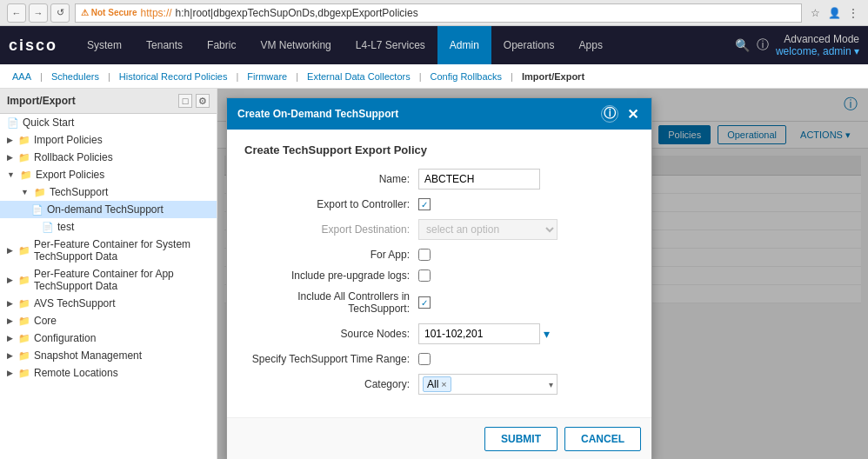  Describe the element at coordinates (331, 334) in the screenshot. I see `source-nodes-label: Source Nodes:` at that location.